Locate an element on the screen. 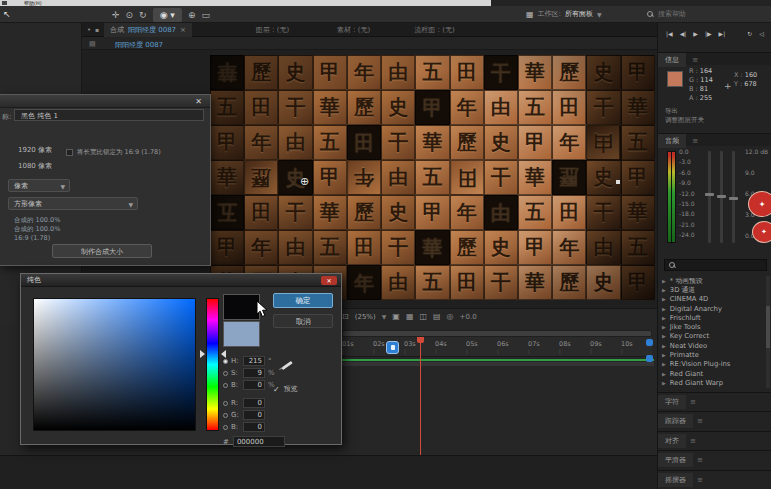  hex-field: # 000000 is located at coordinates (254, 442).